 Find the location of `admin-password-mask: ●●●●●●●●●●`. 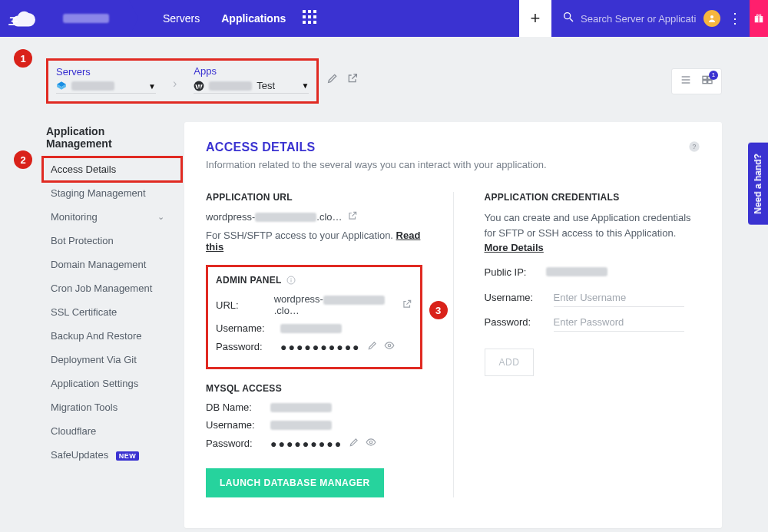

admin-password-mask: ●●●●●●●●●● is located at coordinates (321, 347).